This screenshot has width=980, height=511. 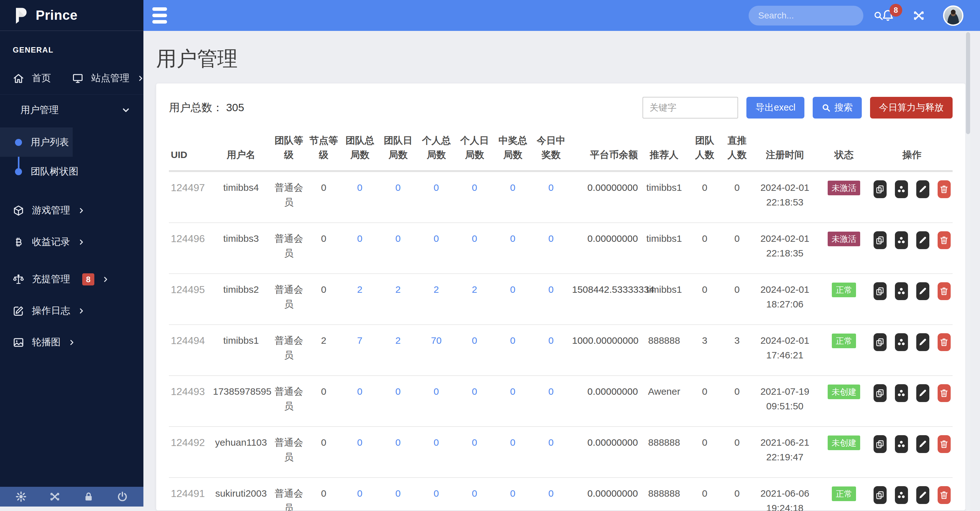 What do you see at coordinates (123, 497) in the screenshot?
I see `power-icon` at bounding box center [123, 497].